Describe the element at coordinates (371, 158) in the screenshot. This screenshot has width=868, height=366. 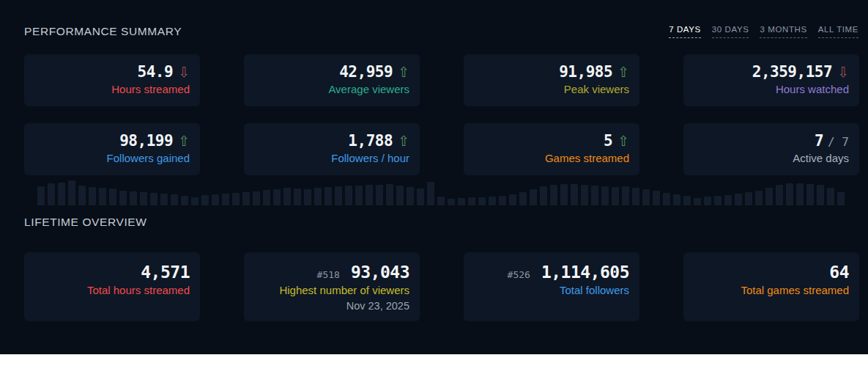
I see `stat-label: Followers / hour` at that location.